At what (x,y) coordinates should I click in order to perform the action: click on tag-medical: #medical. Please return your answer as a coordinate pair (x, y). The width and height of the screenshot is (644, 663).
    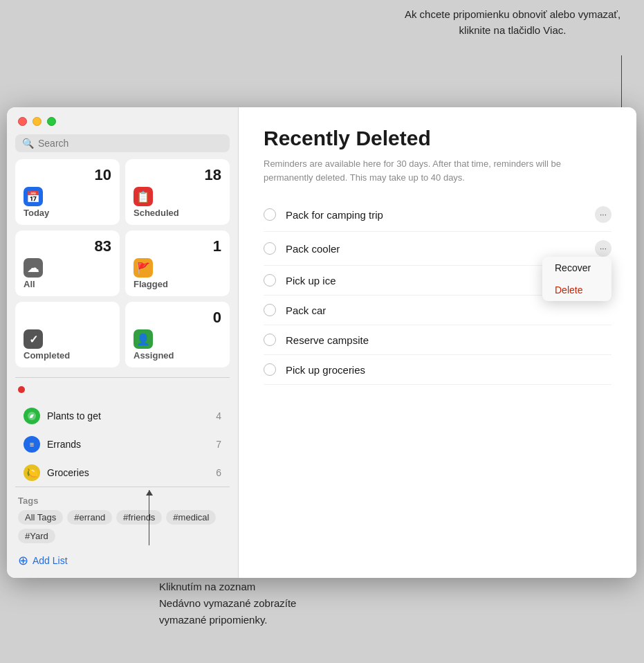
    Looking at the image, I should click on (191, 518).